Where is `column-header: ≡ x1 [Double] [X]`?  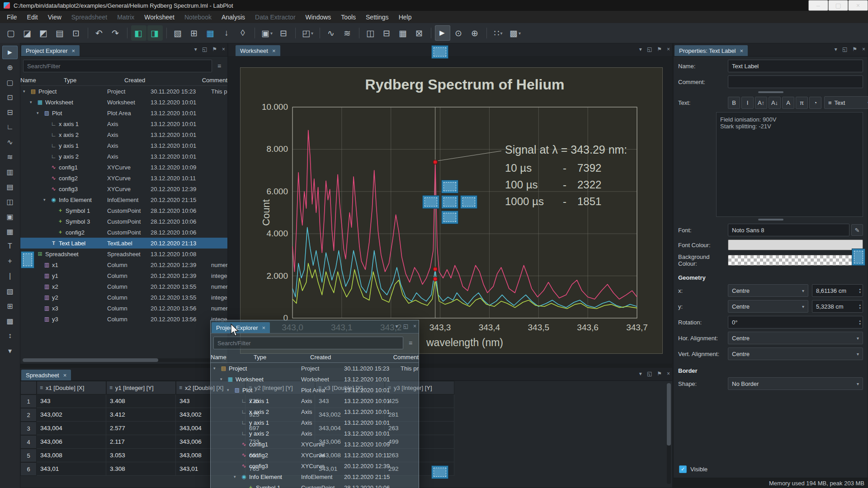 column-header: ≡ x1 [Double] [X] is located at coordinates (71, 388).